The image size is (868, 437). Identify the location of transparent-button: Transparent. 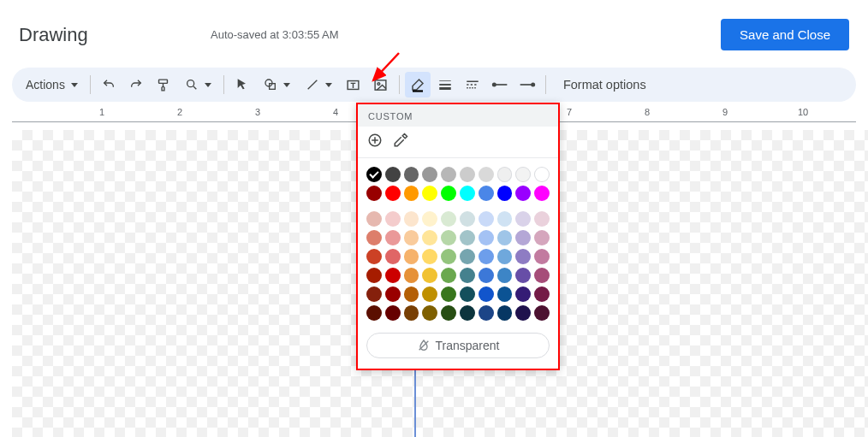
(458, 345).